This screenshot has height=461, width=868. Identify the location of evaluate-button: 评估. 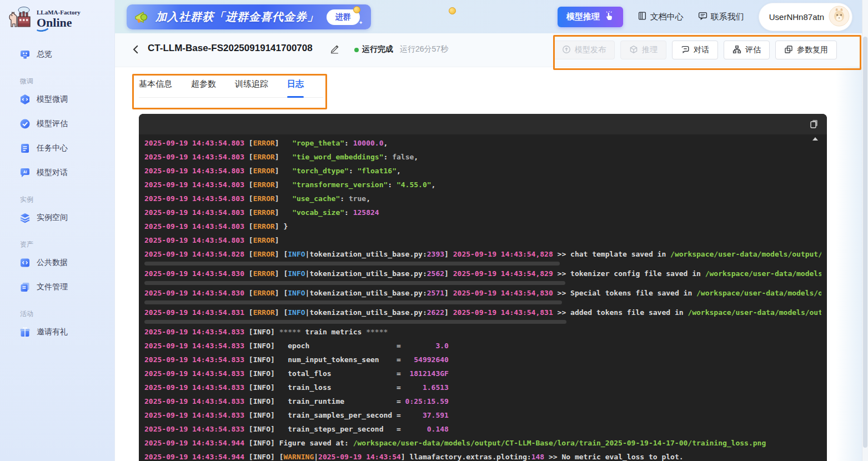
(746, 50).